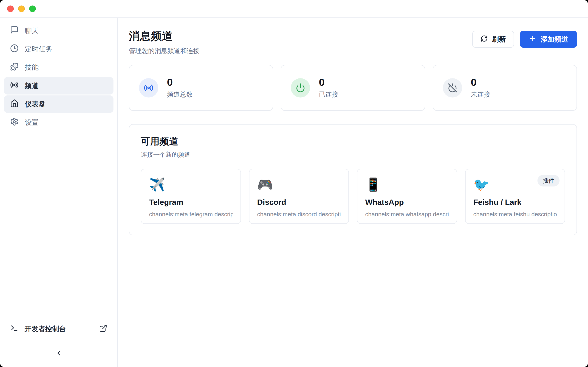 Image resolution: width=588 pixels, height=367 pixels. What do you see at coordinates (59, 49) in the screenshot?
I see `sidebar-item-scheduled-tasks: 定时任务` at bounding box center [59, 49].